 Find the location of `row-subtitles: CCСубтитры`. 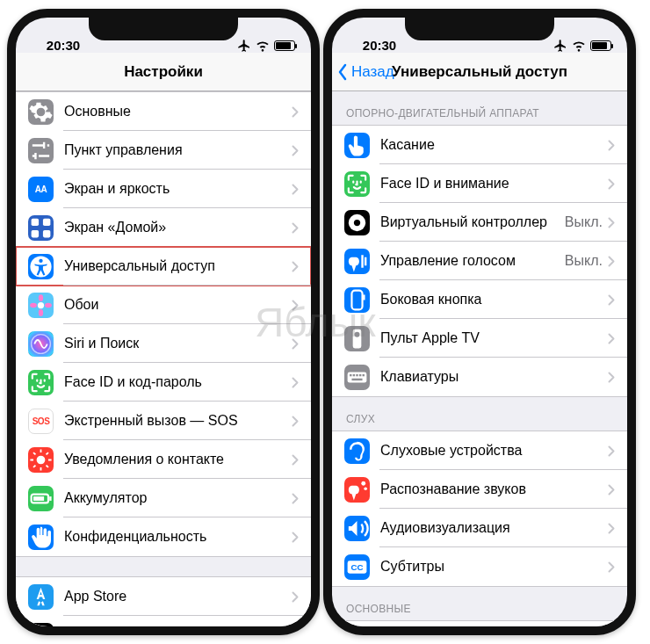

row-subtitles: CCСубтитры is located at coordinates (480, 567).